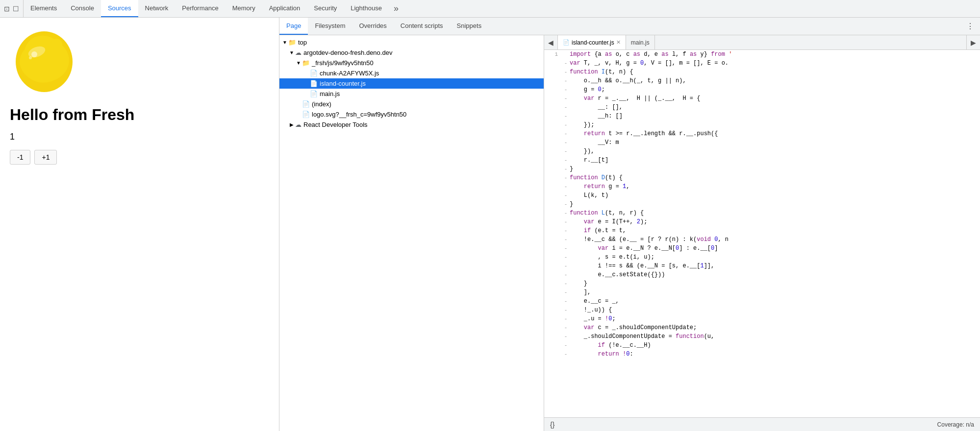 The width and height of the screenshot is (980, 431). Describe the element at coordinates (412, 42) in the screenshot. I see `tree-item-top: 📁 top` at that location.